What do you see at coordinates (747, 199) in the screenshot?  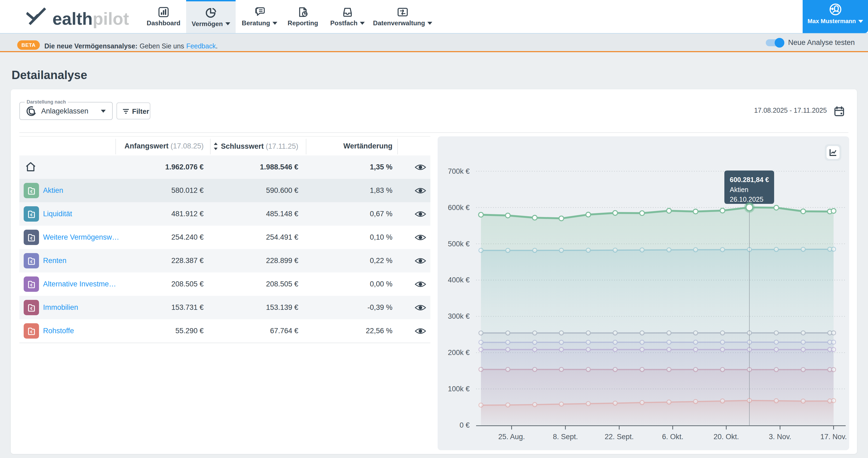 I see `svg-text: 26.10.2025` at bounding box center [747, 199].